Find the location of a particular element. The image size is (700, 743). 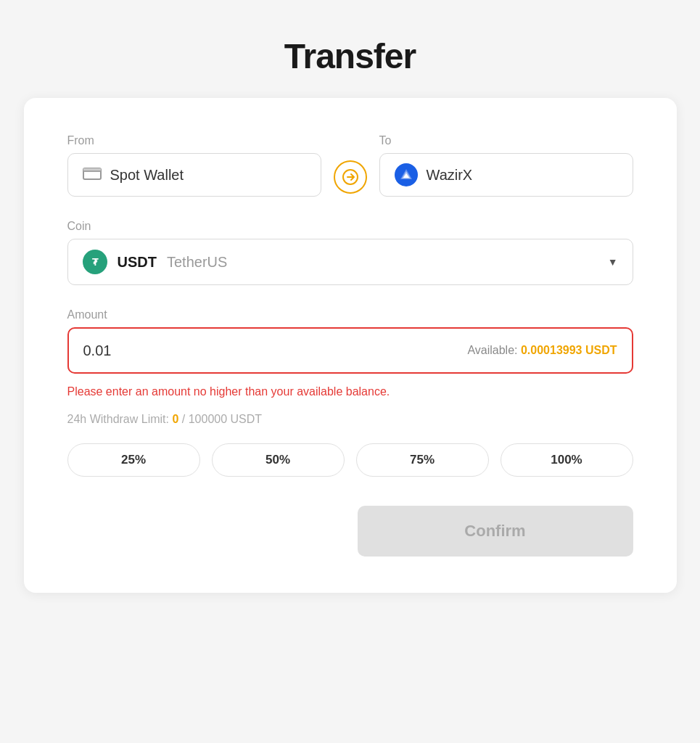

percent-100-button: 100% is located at coordinates (567, 460).